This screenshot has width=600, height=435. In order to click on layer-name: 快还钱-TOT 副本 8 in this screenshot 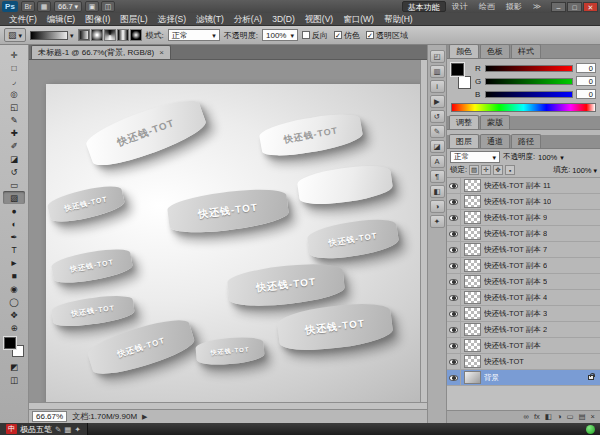, I will do `click(516, 234)`.